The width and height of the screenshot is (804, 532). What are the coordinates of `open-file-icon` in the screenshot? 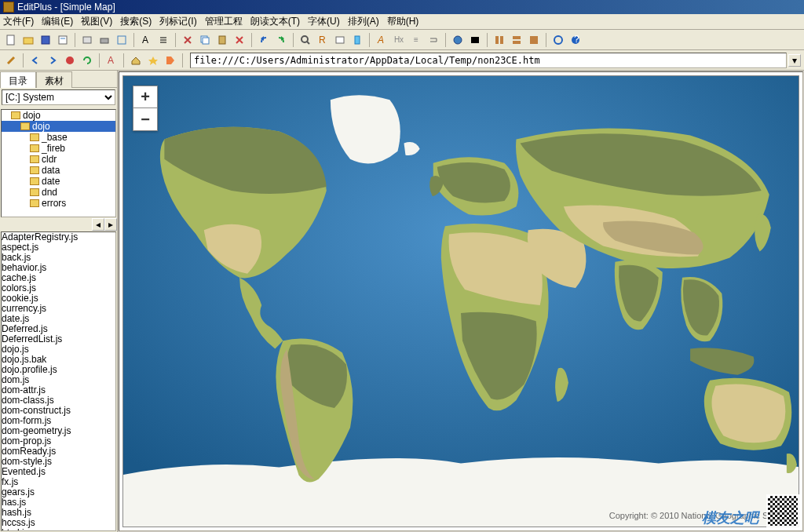 It's located at (28, 40).